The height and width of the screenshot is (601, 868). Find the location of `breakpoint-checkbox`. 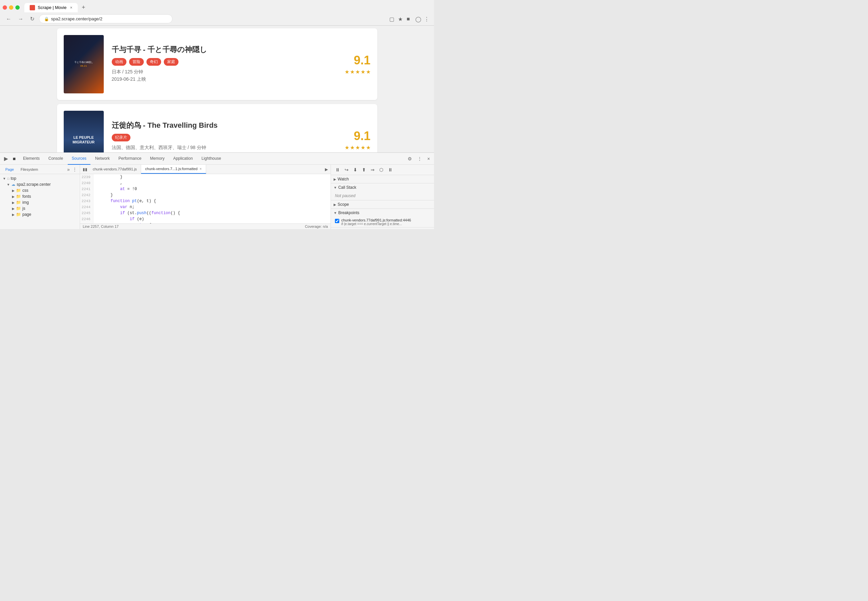

breakpoint-checkbox is located at coordinates (337, 221).